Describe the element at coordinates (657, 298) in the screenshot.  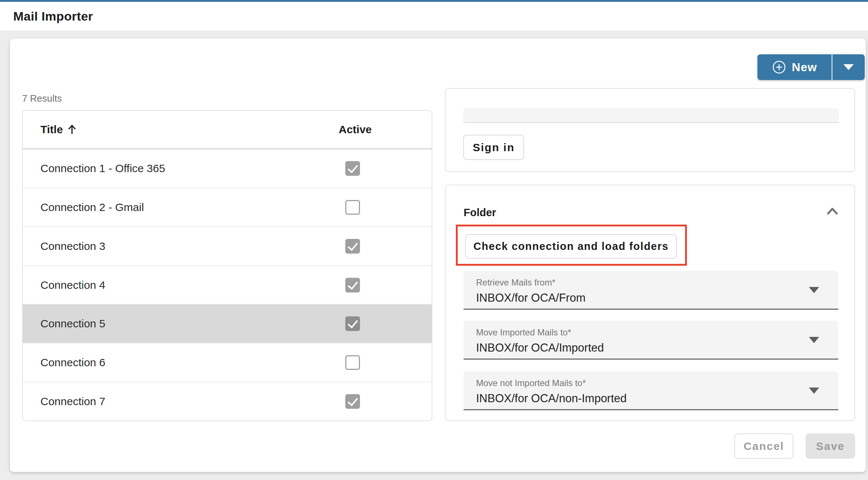
I see `field-value: INBOX/for OCA/From` at that location.